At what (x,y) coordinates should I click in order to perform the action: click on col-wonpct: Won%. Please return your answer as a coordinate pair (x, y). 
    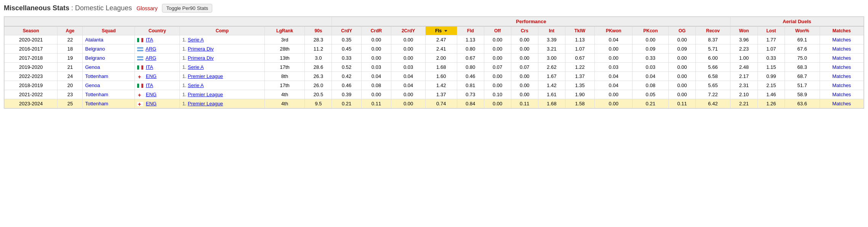
    Looking at the image, I should click on (802, 31).